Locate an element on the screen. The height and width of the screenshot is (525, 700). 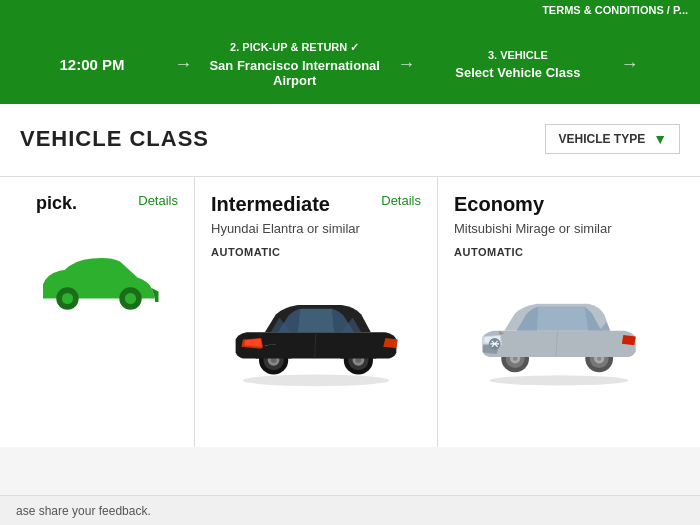
card-0-header: pick. Details is located at coordinates (107, 204).